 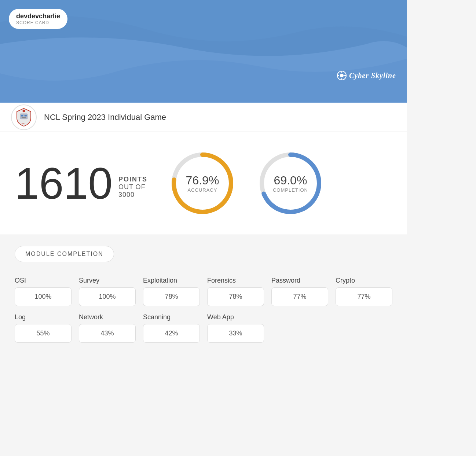 What do you see at coordinates (202, 180) in the screenshot?
I see `accuracy-value: 76.9%` at bounding box center [202, 180].